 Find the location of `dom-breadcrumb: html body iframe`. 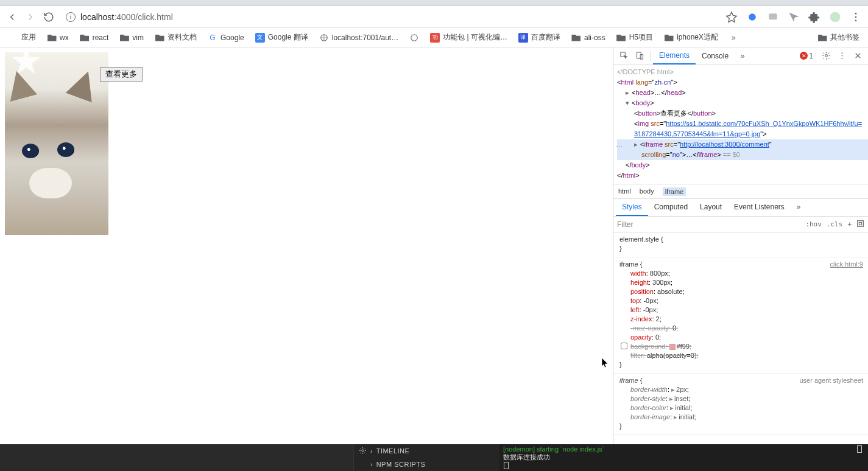

dom-breadcrumb: html body iframe is located at coordinates (741, 192).